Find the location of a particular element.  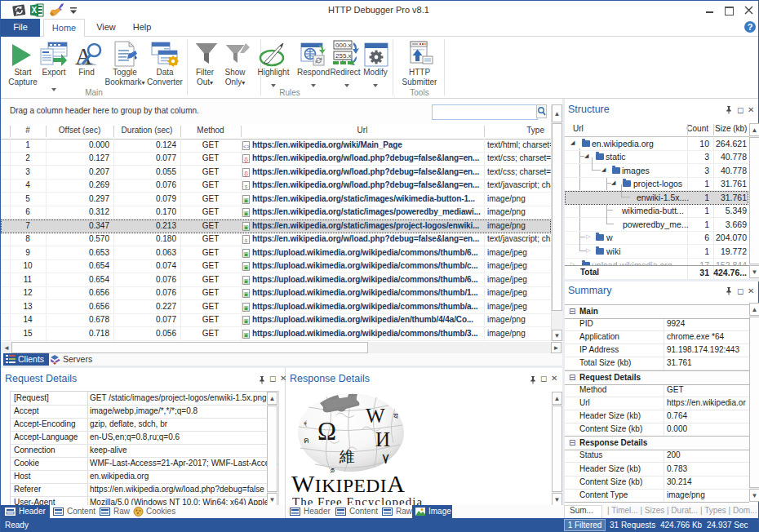

svg-text: 255.x is located at coordinates (344, 55).